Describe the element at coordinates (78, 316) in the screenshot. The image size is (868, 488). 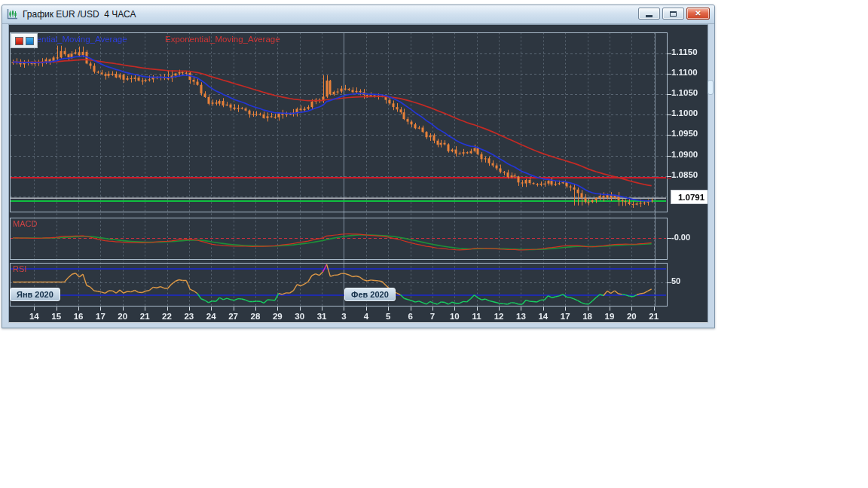
I see `time-axis-label: 16` at that location.